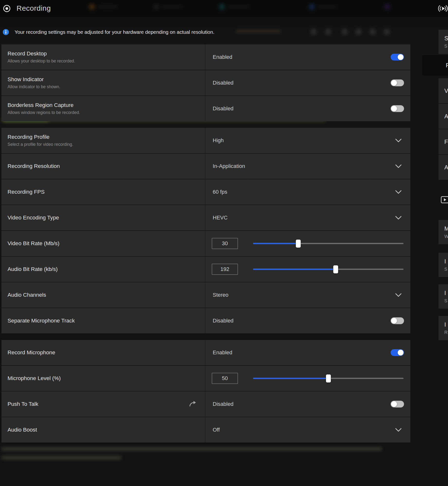 The image size is (448, 486). I want to click on video-icon, so click(444, 200).